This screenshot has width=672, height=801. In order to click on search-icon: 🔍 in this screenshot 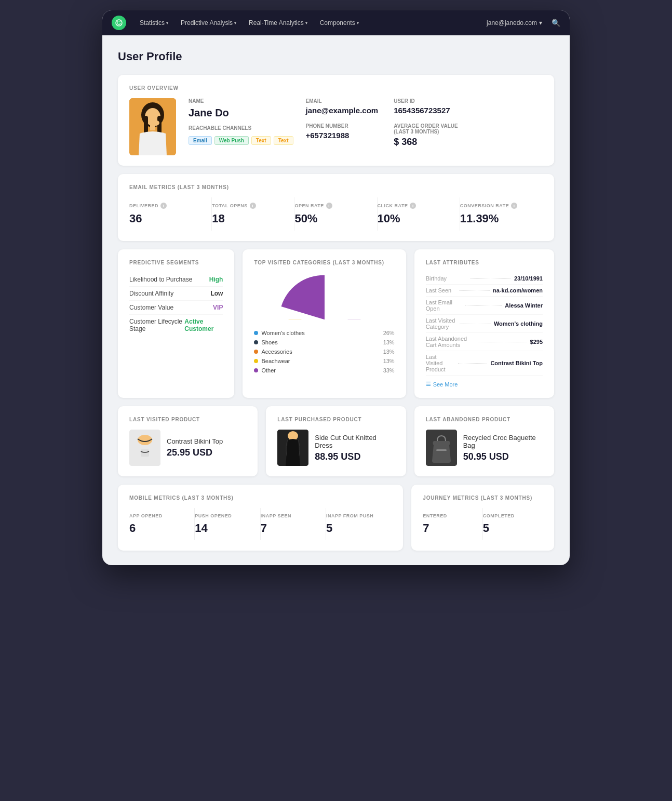, I will do `click(556, 23)`.